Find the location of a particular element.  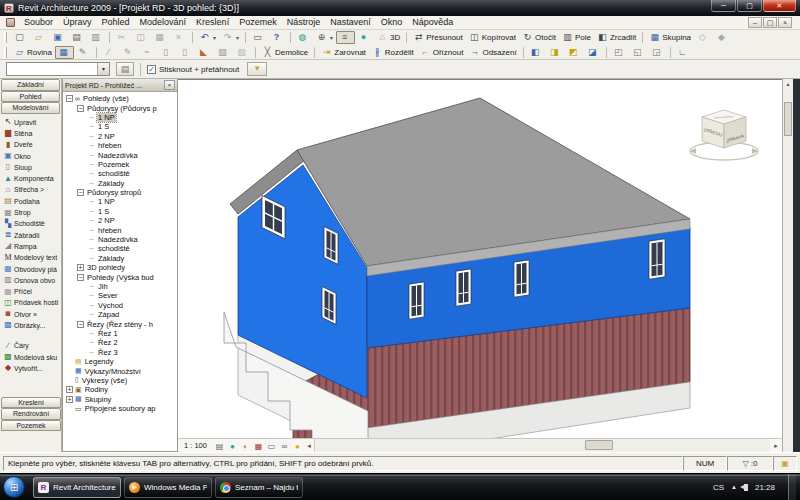

tree-item: Skupiny is located at coordinates (120, 400).